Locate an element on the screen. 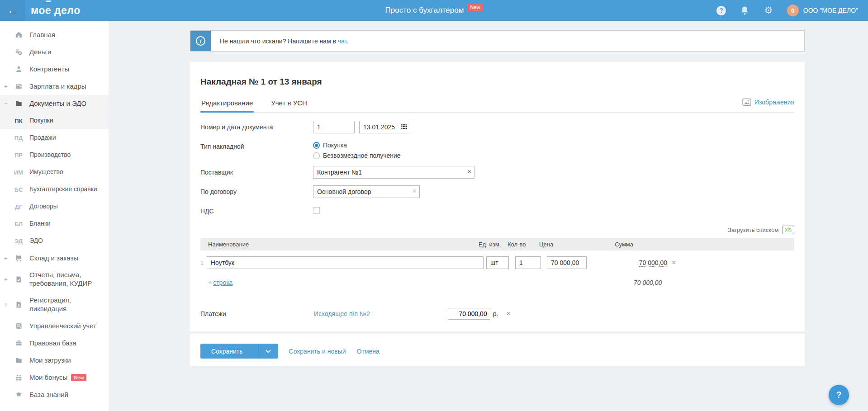 The height and width of the screenshot is (411, 868). clear-contract-icon: × is located at coordinates (414, 191).